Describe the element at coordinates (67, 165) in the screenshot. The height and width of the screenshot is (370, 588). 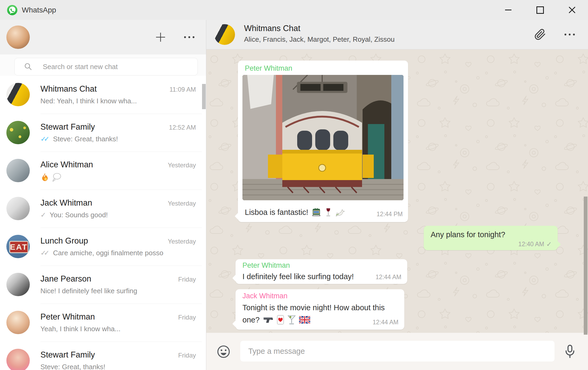
I see `chat-name: Alice Whitman` at that location.